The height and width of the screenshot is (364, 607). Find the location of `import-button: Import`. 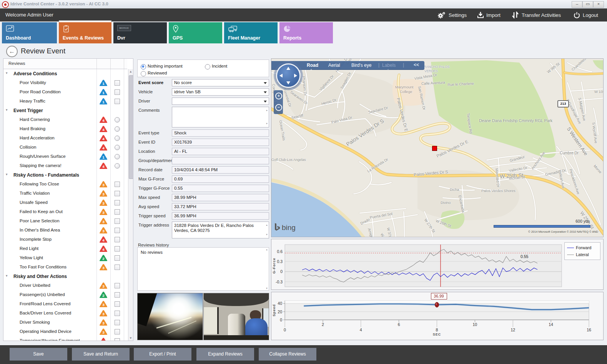

import-button: Import is located at coordinates (489, 15).